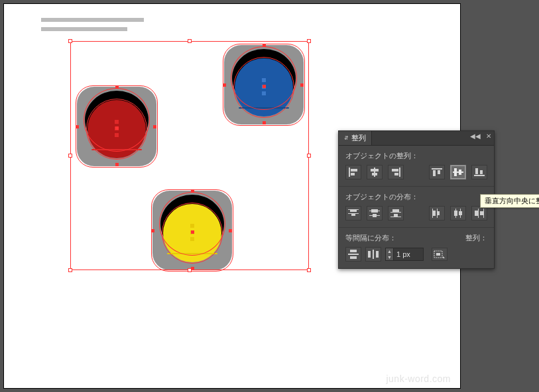 This screenshot has width=539, height=392. Describe the element at coordinates (416, 197) in the screenshot. I see `section-label-distribute: オブジェクトの分布：` at that location.